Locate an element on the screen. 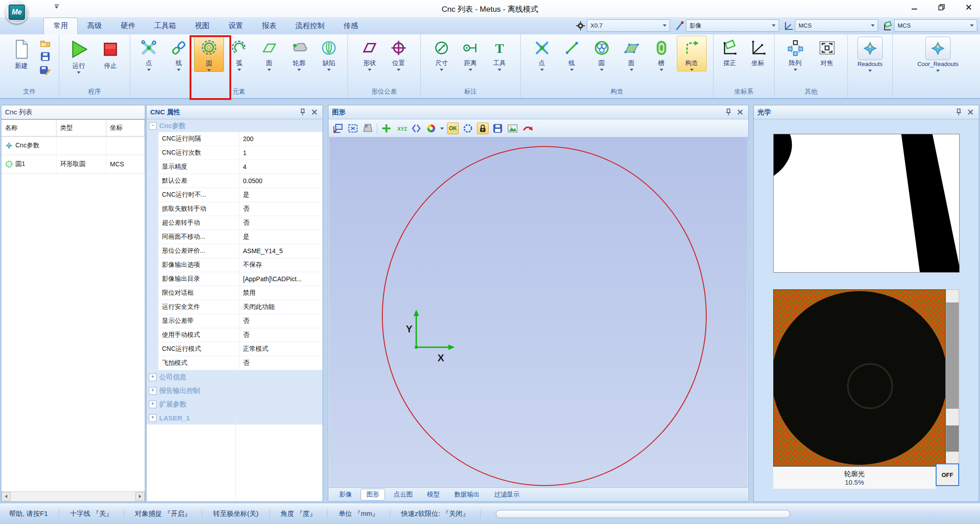 Image resolution: width=980 pixels, height=524 pixels. app-menu-button: Me is located at coordinates (17, 12).